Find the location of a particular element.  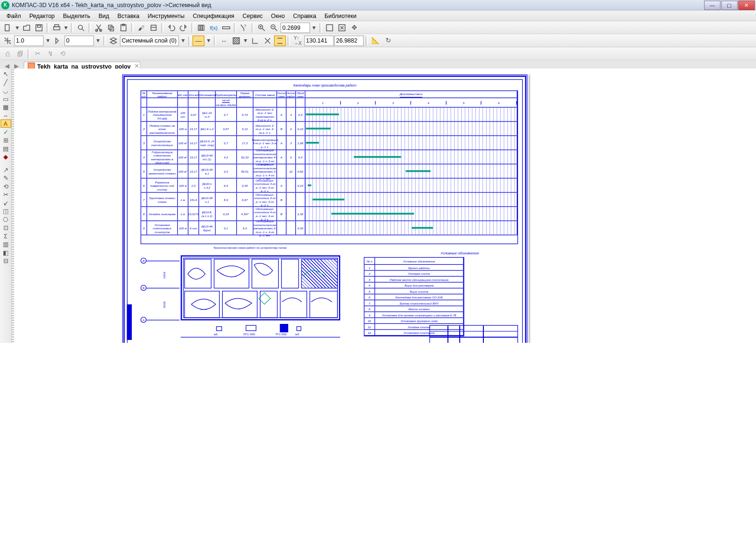

open-button is located at coordinates (26, 27).